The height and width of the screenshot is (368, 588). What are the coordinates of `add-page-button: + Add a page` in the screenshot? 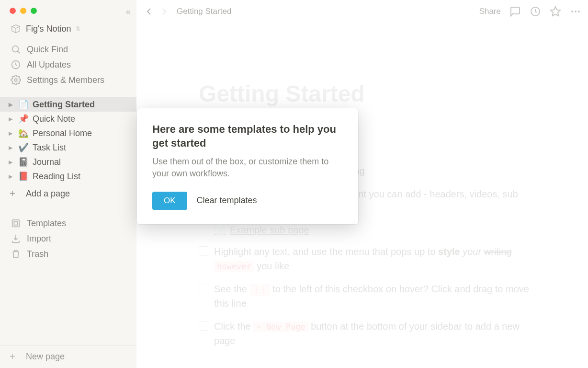 It's located at (68, 194).